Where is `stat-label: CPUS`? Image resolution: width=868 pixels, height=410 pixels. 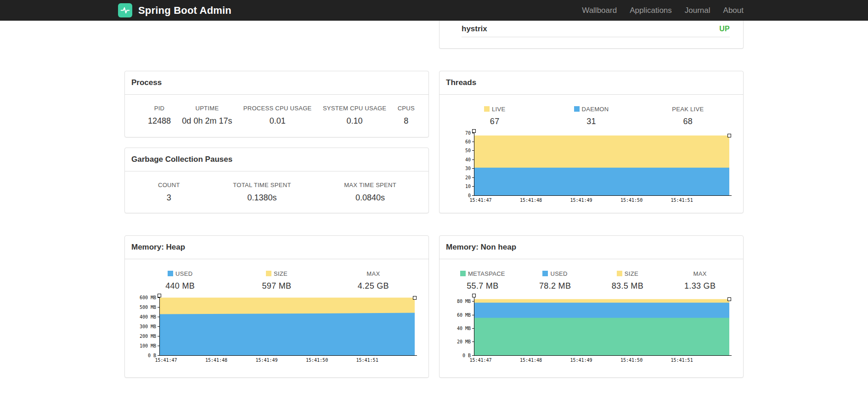
stat-label: CPUS is located at coordinates (406, 108).